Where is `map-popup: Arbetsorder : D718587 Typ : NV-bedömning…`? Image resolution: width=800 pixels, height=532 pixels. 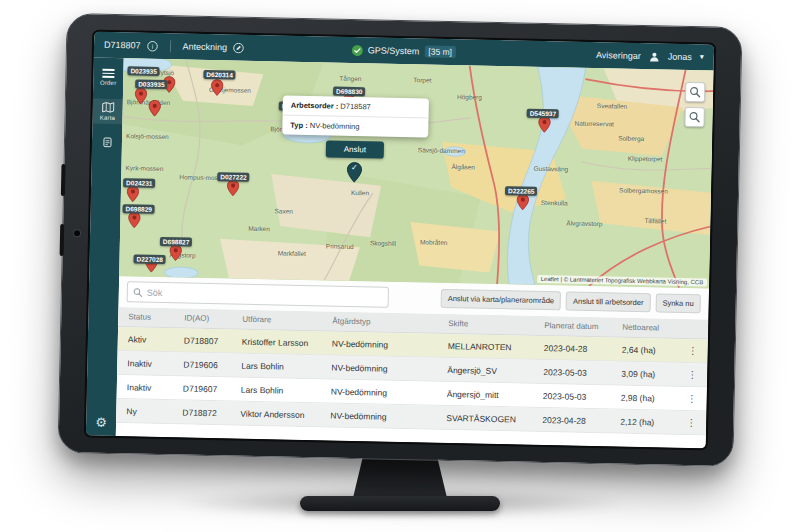
map-popup: Arbetsorder : D718587 Typ : NV-bedömning… is located at coordinates (355, 140).